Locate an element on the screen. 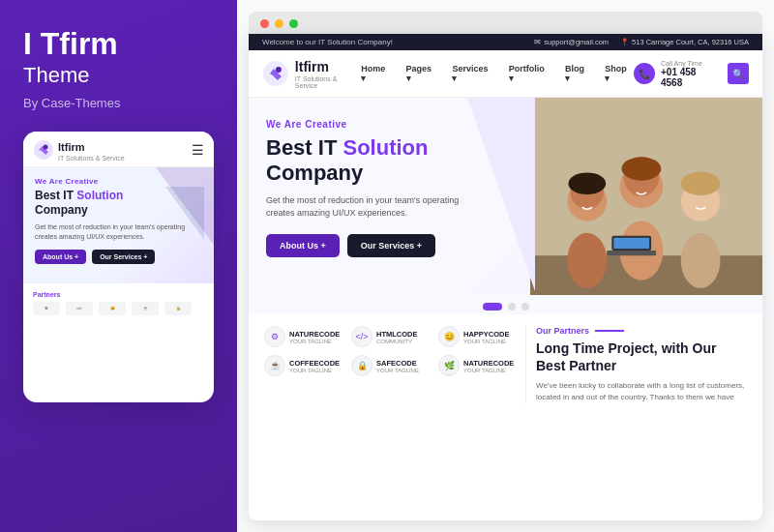 Image resolution: width=774 pixels, height=532 pixels. nav-link-portfolio: Portfolio ▾ is located at coordinates (530, 74).